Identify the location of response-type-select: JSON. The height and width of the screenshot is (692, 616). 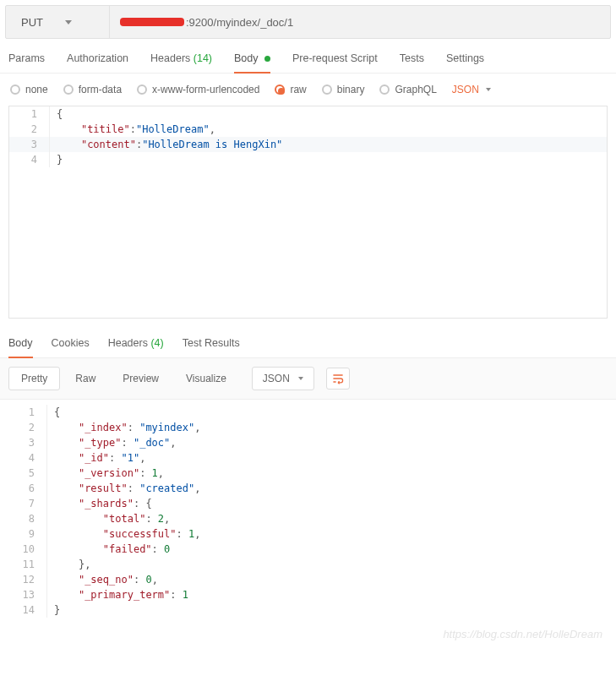
(283, 379).